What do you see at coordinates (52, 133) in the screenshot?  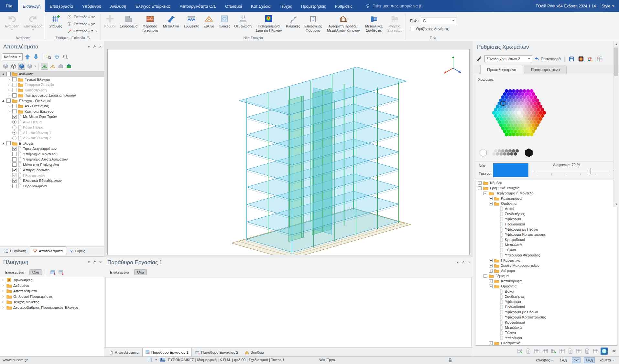 I see `tree-item: Δ1 - Διεύθυνση 1` at bounding box center [52, 133].